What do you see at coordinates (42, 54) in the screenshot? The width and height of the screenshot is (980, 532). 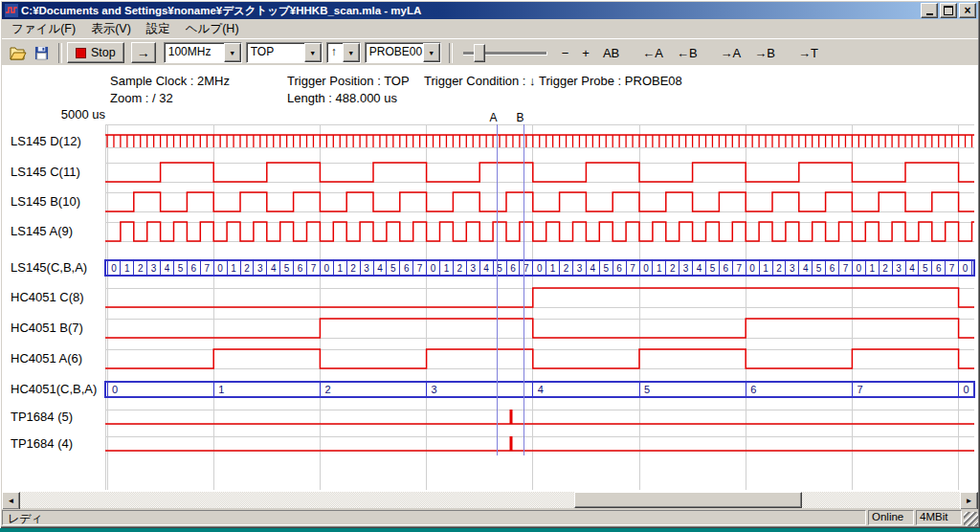 I see `save-file-button` at bounding box center [42, 54].